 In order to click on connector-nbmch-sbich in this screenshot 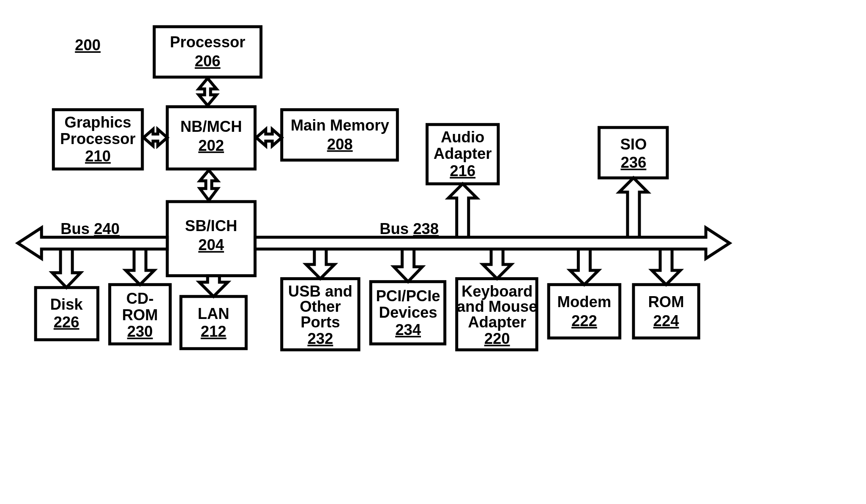, I will do `click(209, 185)`.